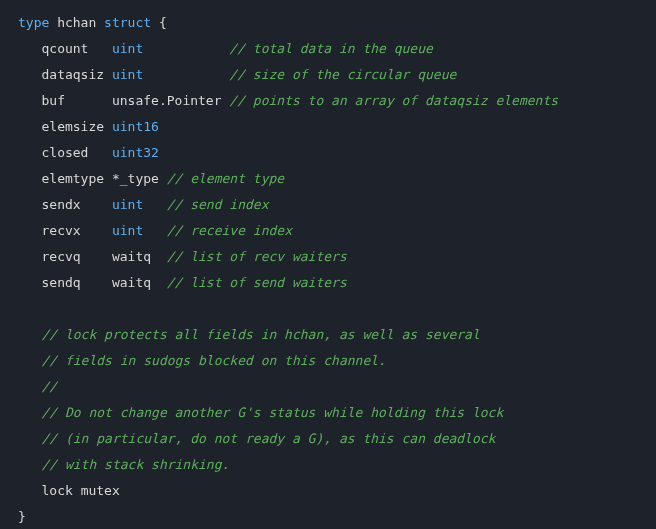  What do you see at coordinates (331, 48) in the screenshot?
I see `comment: // total data in the queue` at bounding box center [331, 48].